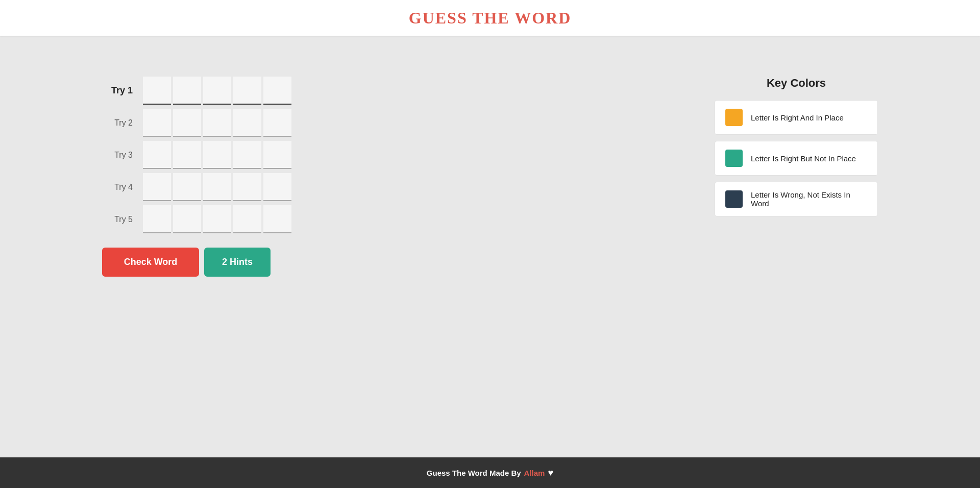  I want to click on try-row: Try 4, so click(197, 187).